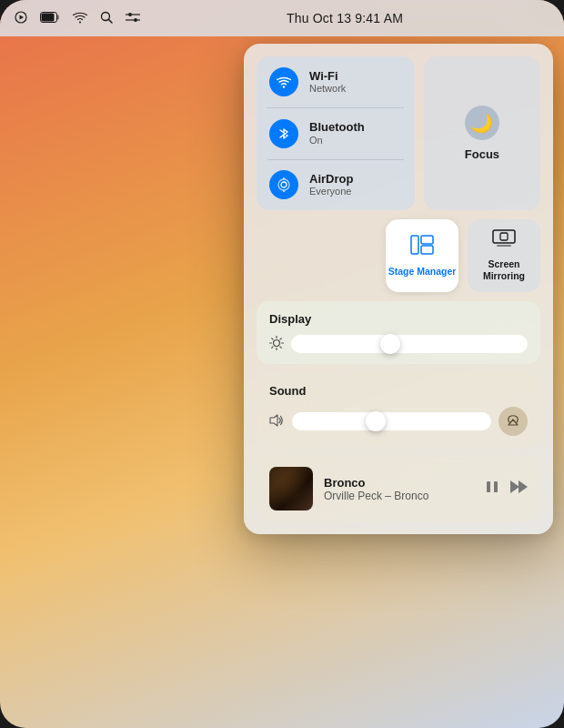 This screenshot has height=728, width=564. I want to click on bluetooth-text: Bluetooth On, so click(337, 133).